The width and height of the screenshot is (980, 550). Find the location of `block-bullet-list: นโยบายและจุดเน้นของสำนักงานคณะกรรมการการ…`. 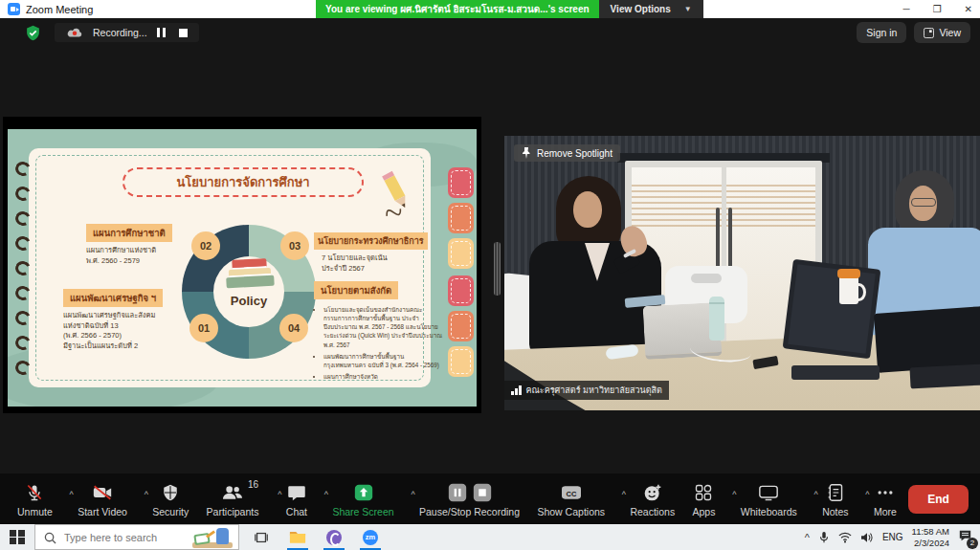

block-bullet-list: นโยบายและจุดเน้นของสำนักงานคณะกรรมการการ… is located at coordinates (384, 342).